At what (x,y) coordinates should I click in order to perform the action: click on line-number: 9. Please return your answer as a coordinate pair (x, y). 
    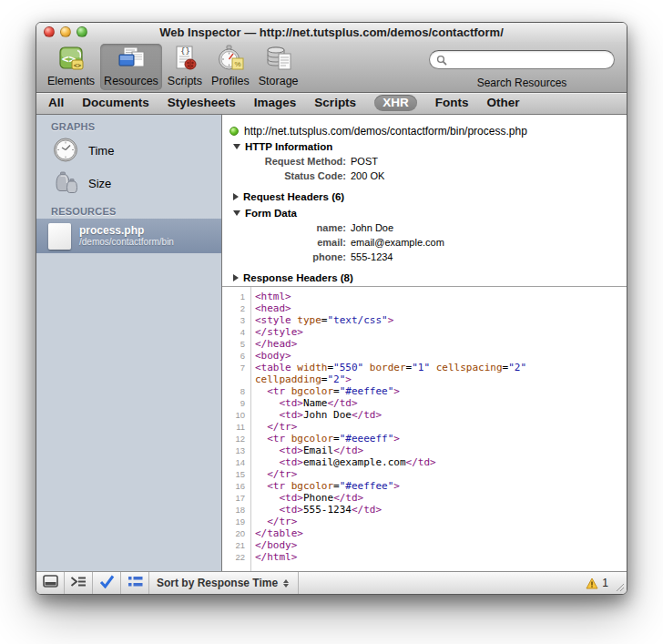
    Looking at the image, I should click on (237, 403).